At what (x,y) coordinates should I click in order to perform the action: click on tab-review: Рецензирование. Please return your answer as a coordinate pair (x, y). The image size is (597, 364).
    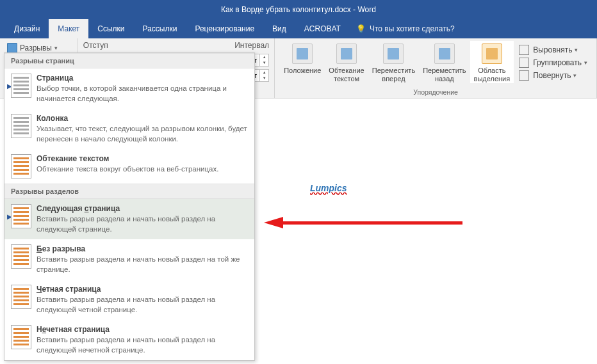
    Looking at the image, I should click on (224, 29).